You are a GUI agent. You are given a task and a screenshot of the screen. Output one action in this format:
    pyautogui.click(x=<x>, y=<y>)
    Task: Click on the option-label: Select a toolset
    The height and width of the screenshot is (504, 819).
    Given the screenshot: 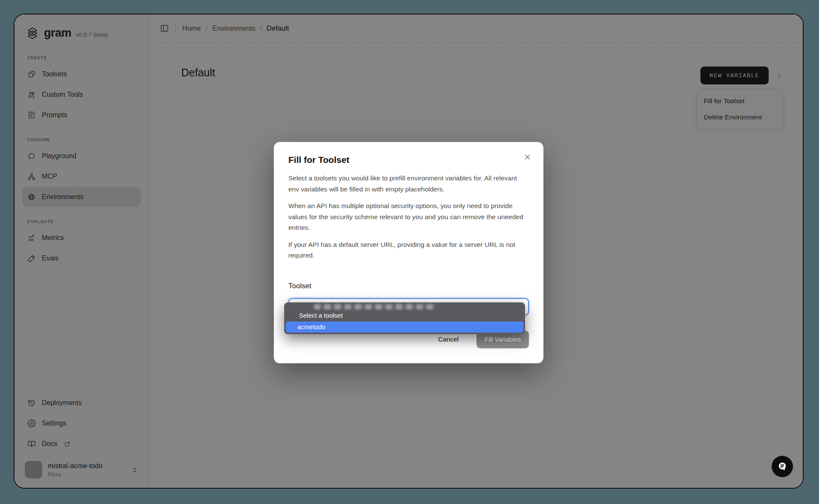 What is the action you would take?
    pyautogui.click(x=321, y=316)
    